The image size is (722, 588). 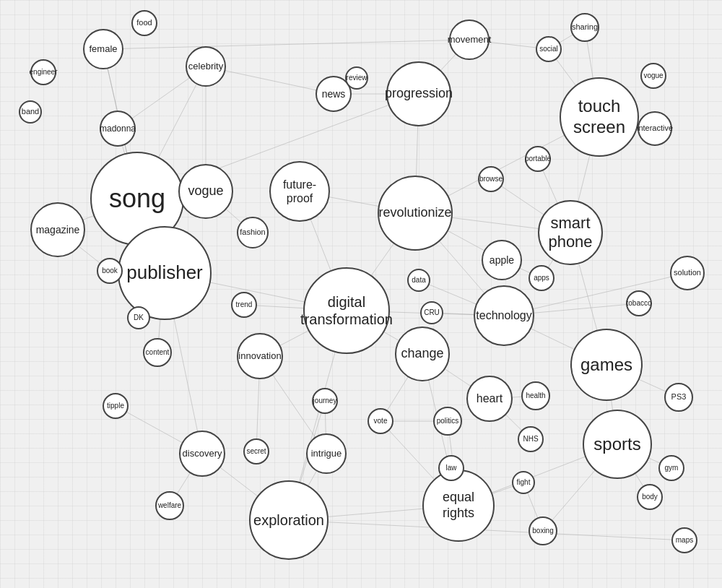 What do you see at coordinates (502, 260) in the screenshot?
I see `node-apple: apple` at bounding box center [502, 260].